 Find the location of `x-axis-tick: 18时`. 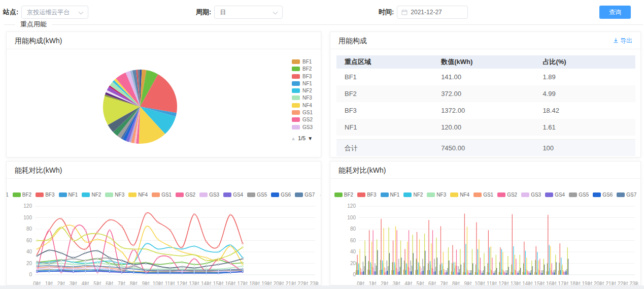

x-axis-tick: 18时 is located at coordinates (575, 283).